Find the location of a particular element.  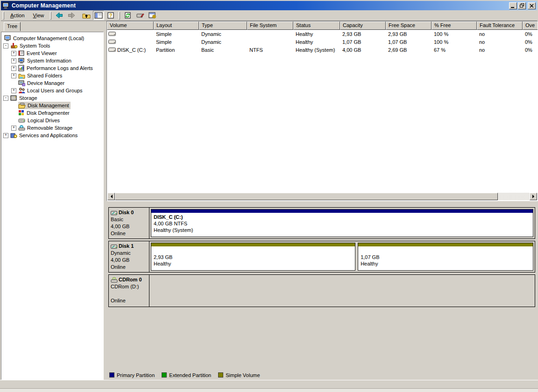

disk-0-header: Disk 0 Basic 4,00 GB Online is located at coordinates (129, 223).